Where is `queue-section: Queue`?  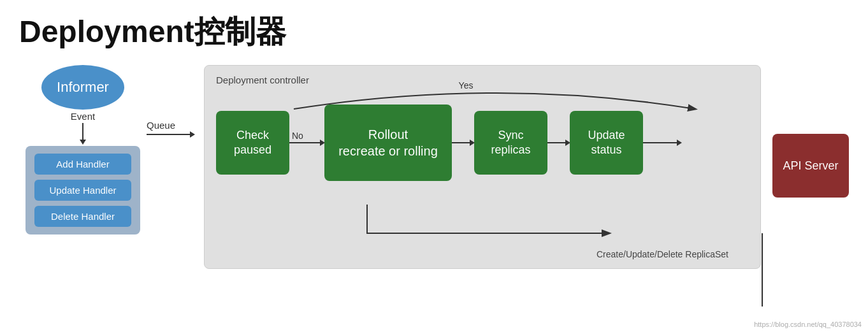
queue-section: Queue is located at coordinates (172, 134).